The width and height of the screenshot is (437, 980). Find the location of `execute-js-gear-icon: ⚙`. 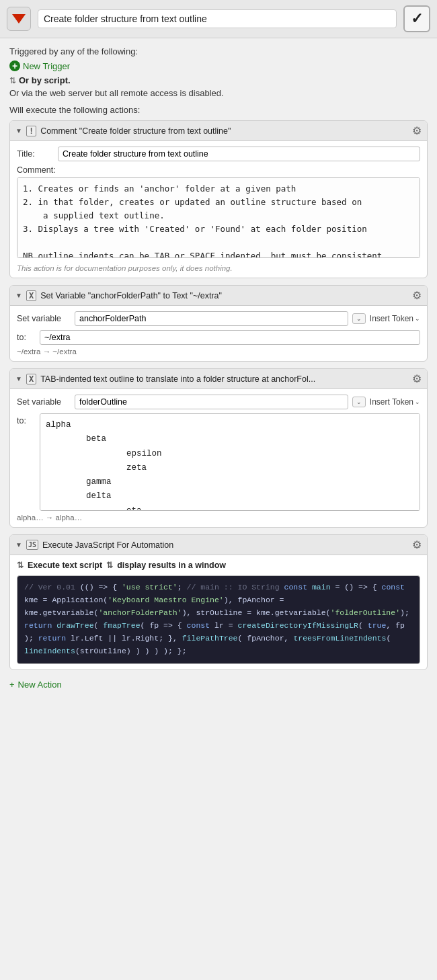

execute-js-gear-icon: ⚙ is located at coordinates (417, 544).